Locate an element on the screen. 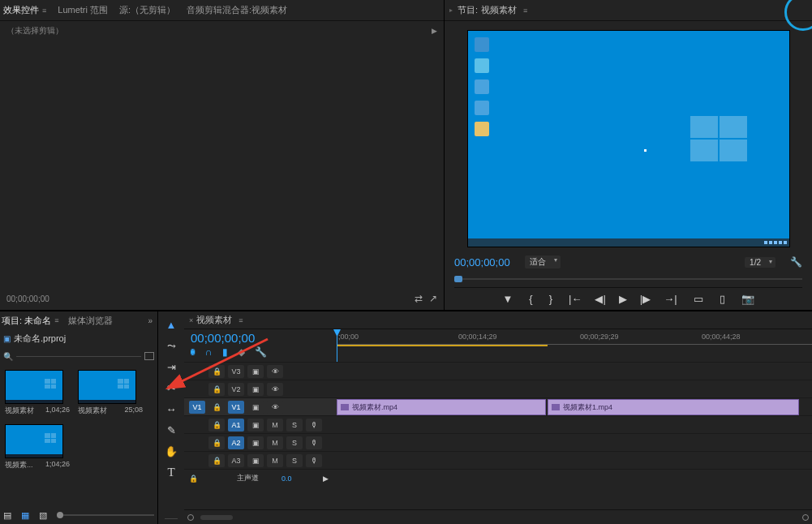  timeline-ruler: ;00;00 00;00;14;29 00;00;29;29 00;00;44;… is located at coordinates (574, 346).